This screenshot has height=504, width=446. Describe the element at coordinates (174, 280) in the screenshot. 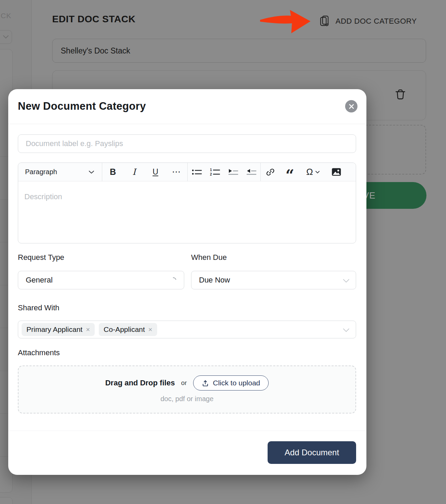

I see `loading-spinner-icon` at that location.